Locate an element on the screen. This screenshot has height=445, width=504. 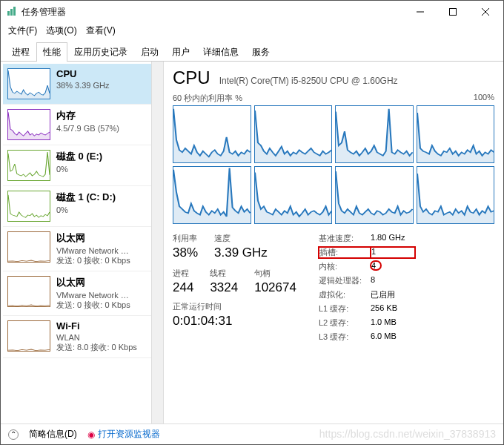
tab-0: 进程 is located at coordinates (21, 52).